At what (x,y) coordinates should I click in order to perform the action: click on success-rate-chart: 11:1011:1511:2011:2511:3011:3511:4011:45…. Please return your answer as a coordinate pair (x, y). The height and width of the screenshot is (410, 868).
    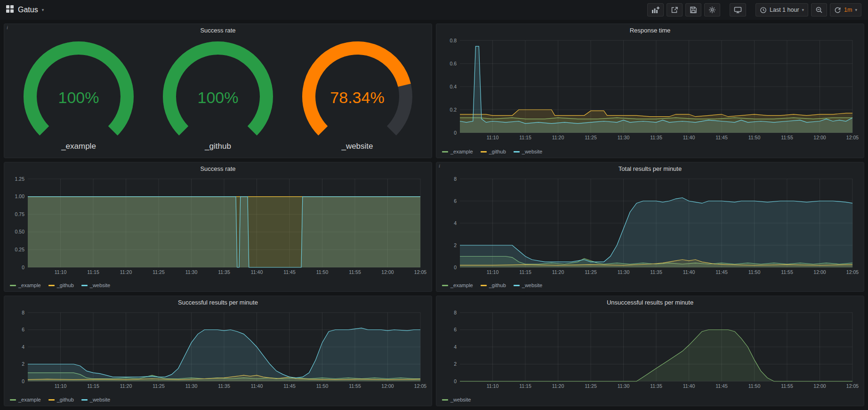
    Looking at the image, I should click on (218, 225).